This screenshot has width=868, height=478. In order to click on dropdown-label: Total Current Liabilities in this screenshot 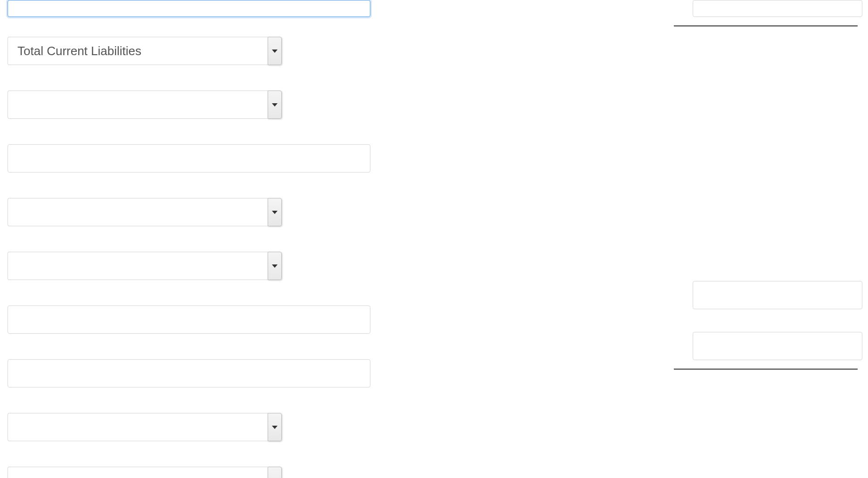, I will do `click(138, 51)`.